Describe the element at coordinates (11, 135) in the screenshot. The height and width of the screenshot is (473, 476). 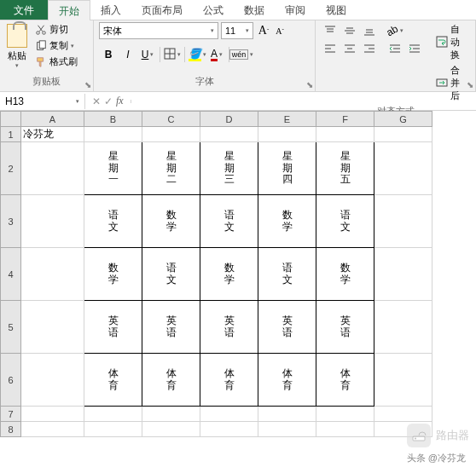
I see `row-header: 1` at that location.